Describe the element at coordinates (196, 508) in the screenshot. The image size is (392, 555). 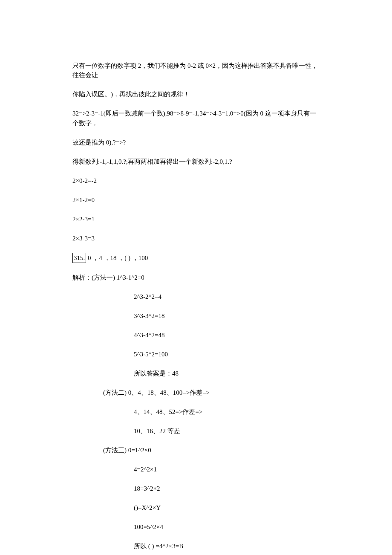
I see `text-line: ()=X^2×Y` at that location.